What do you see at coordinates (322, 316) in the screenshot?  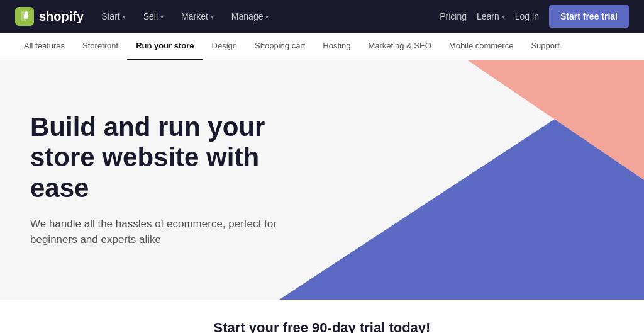 I see `cta-section: Start your free 90-day trial today! Star…` at bounding box center [322, 316].